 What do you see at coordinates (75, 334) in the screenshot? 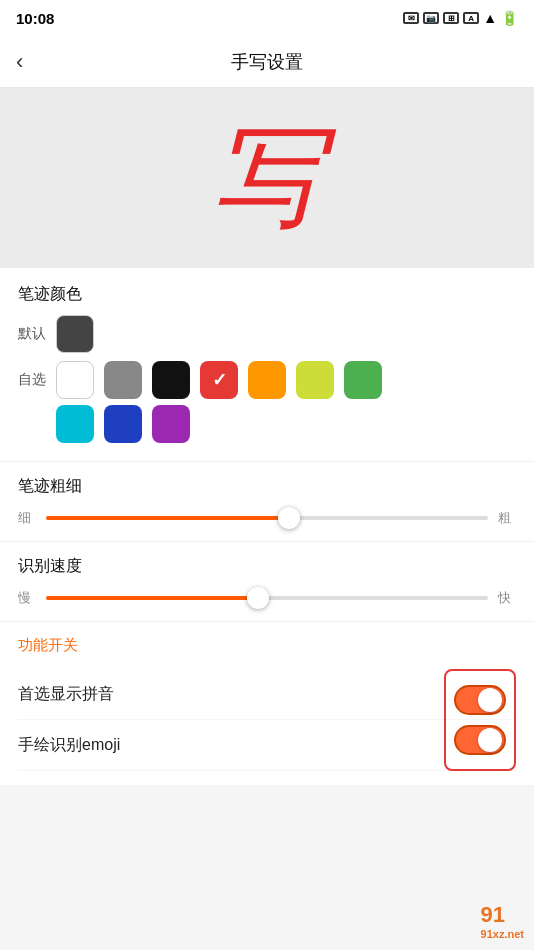
I see `color-swatch-default` at bounding box center [75, 334].